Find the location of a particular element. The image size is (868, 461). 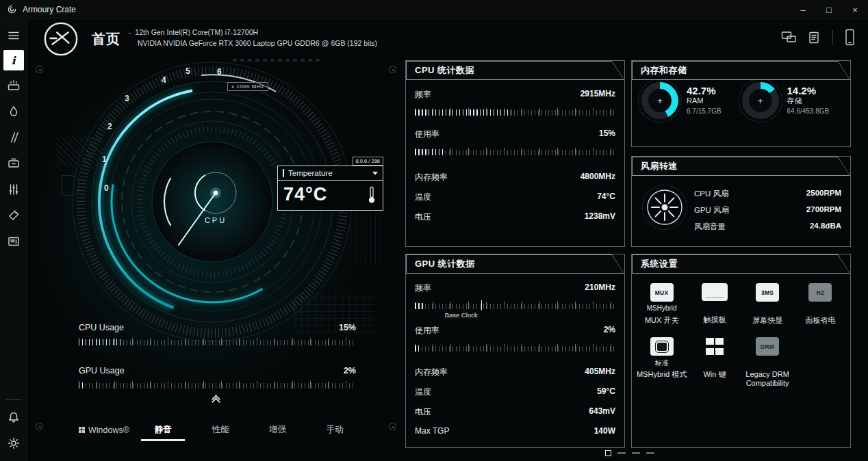

windows-logo-icon is located at coordinates (715, 346).